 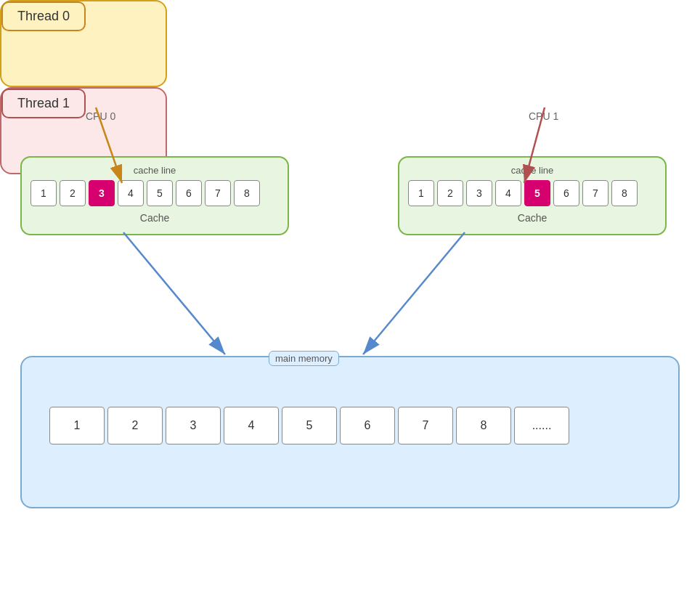 I want to click on cache1-cell-6: 7, so click(x=595, y=193).